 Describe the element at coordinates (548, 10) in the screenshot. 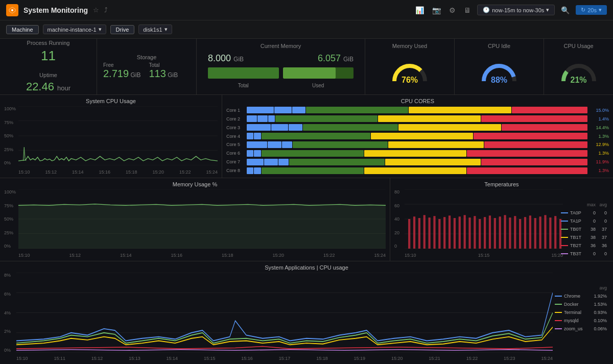

I see `chevron-down-icon: ▾` at that location.